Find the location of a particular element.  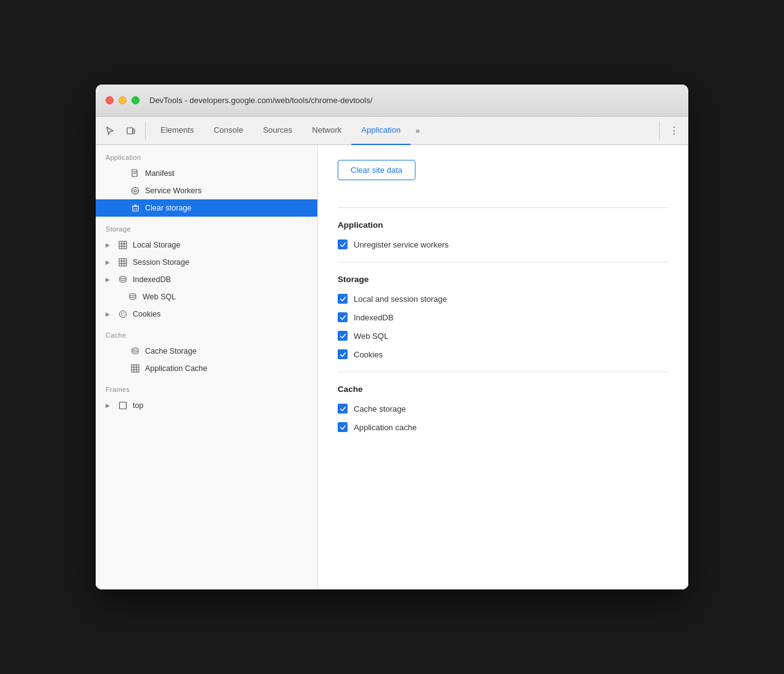

app-cache-icon is located at coordinates (135, 368).